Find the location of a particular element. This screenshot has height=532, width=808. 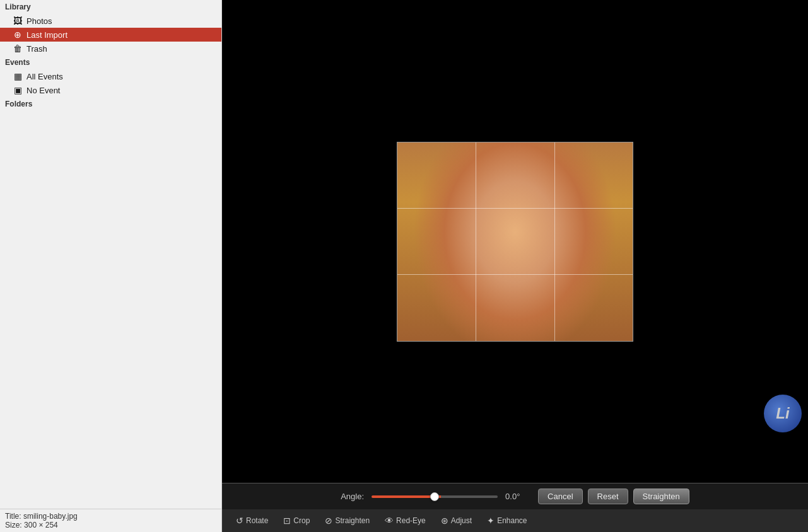

sidebar-item-last-import-label: Last Import is located at coordinates (47, 35).